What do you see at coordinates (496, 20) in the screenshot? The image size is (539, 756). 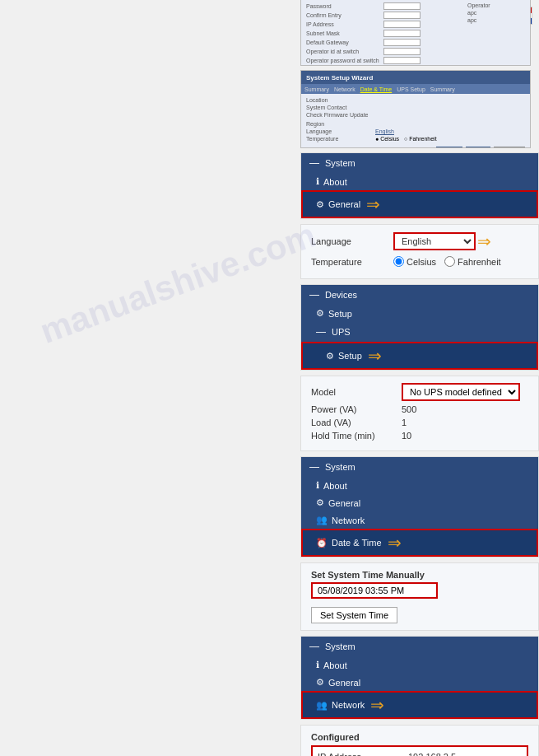 I see `pw-val2: apc` at bounding box center [496, 20].